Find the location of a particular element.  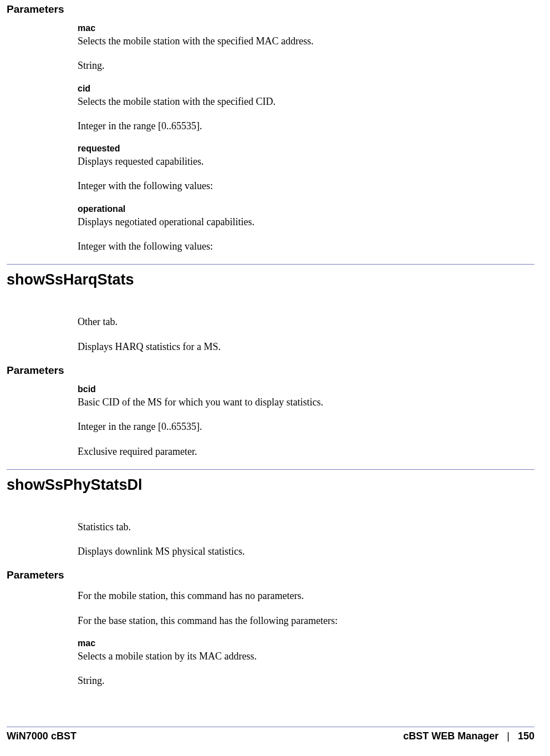

intro-text: Statistics tab. is located at coordinates (306, 527).